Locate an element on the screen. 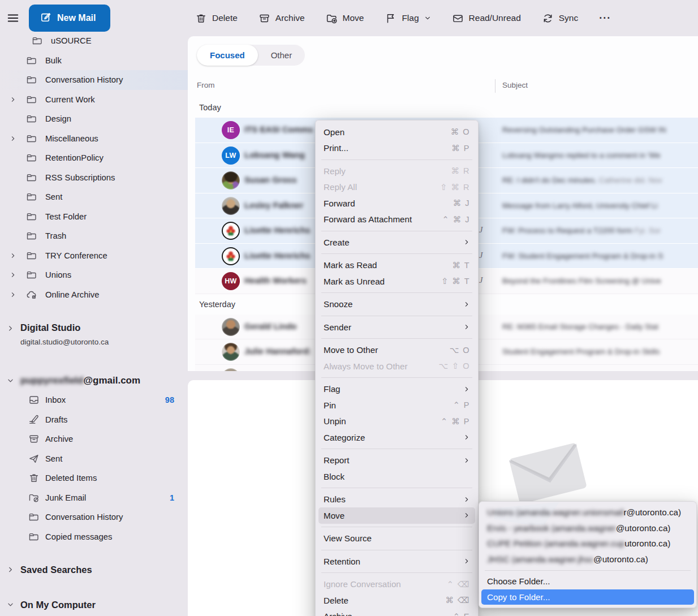 Image resolution: width=698 pixels, height=616 pixels. group-header-today: Today is located at coordinates (443, 107).